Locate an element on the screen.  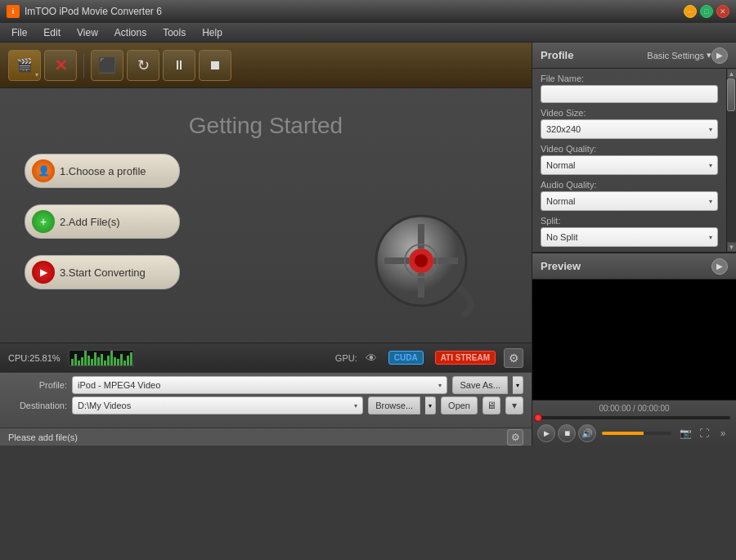
preview-section: Preview ▶ 00:00:00 / 00:00:00 ▶ ⏹ 🔊 📷 is located at coordinates (635, 350).